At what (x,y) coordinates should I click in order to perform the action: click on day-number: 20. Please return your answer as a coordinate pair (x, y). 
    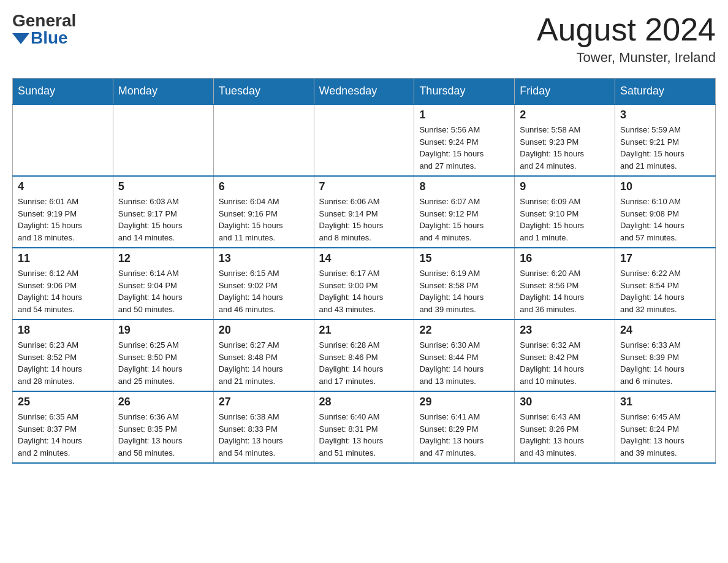
    Looking at the image, I should click on (264, 330).